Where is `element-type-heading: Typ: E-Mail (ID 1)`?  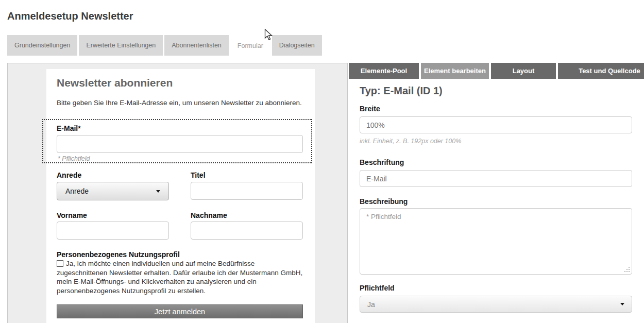 element-type-heading: Typ: E-Mail (ID 1) is located at coordinates (401, 91).